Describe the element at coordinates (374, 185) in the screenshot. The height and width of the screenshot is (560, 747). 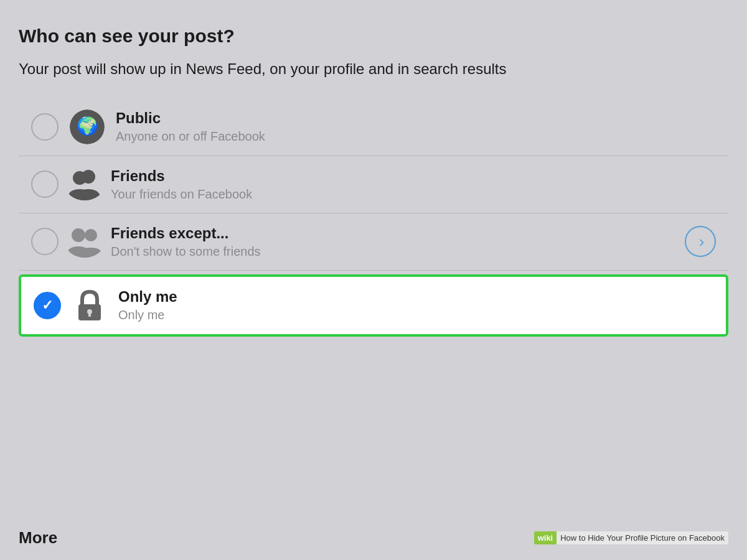
I see `option-friends: Friends Your friends on Facebook` at that location.